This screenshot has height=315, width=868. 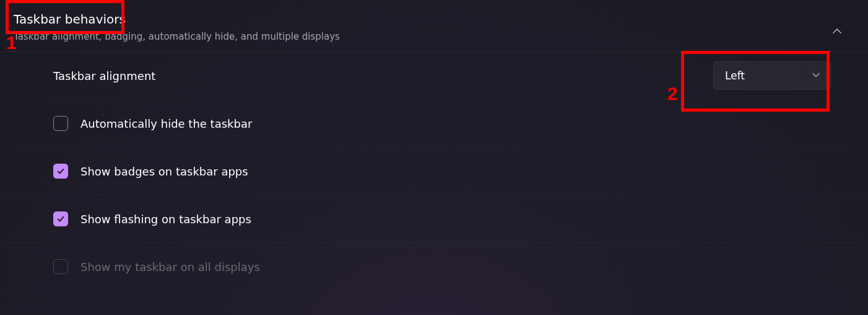 What do you see at coordinates (837, 31) in the screenshot?
I see `chevron-up-icon` at bounding box center [837, 31].